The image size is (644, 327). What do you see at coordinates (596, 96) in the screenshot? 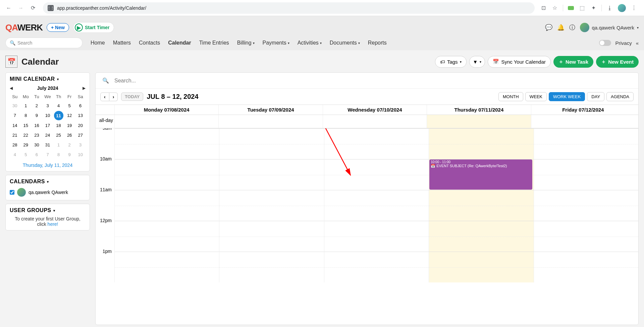
I see `view-day: DAY` at bounding box center [596, 96].